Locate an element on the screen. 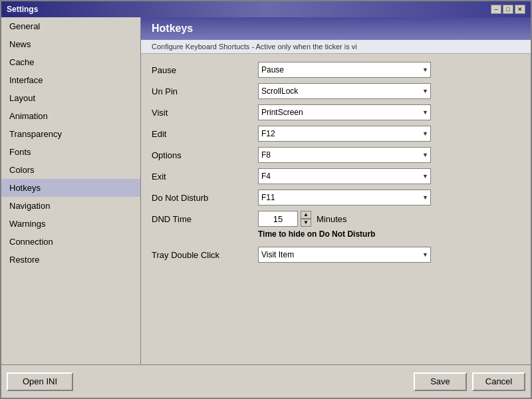 The image size is (532, 399). tray-double-click-row: Tray Double Click Visit Item Open Settin… is located at coordinates (336, 255).